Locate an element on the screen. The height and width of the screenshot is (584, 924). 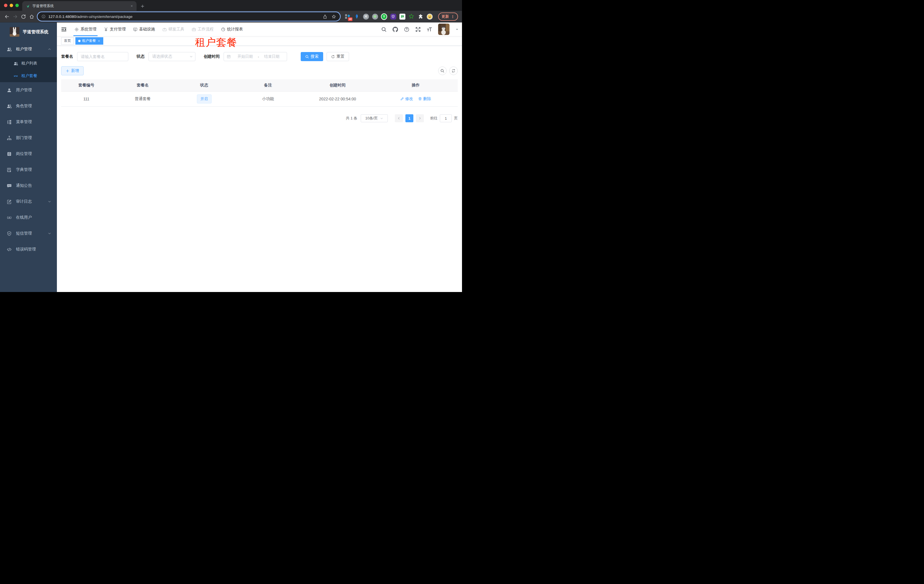
extension-puzzle-icon is located at coordinates (421, 16).